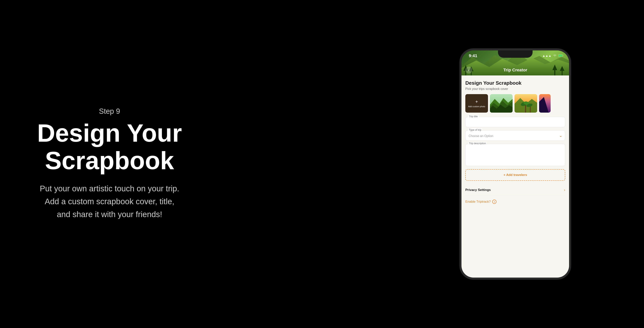 The height and width of the screenshot is (328, 644). What do you see at coordinates (473, 56) in the screenshot?
I see `status-time: 9:41` at bounding box center [473, 56].